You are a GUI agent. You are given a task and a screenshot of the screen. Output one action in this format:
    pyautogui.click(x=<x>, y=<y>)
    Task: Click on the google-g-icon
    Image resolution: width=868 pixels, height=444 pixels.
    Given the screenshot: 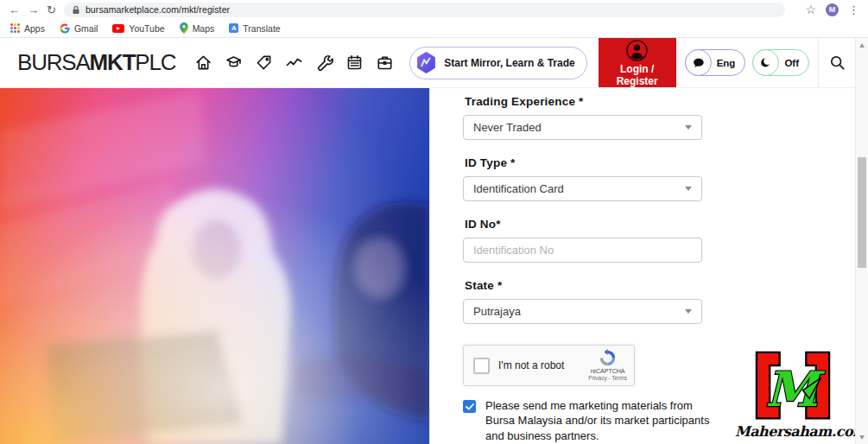 What is the action you would take?
    pyautogui.click(x=65, y=29)
    